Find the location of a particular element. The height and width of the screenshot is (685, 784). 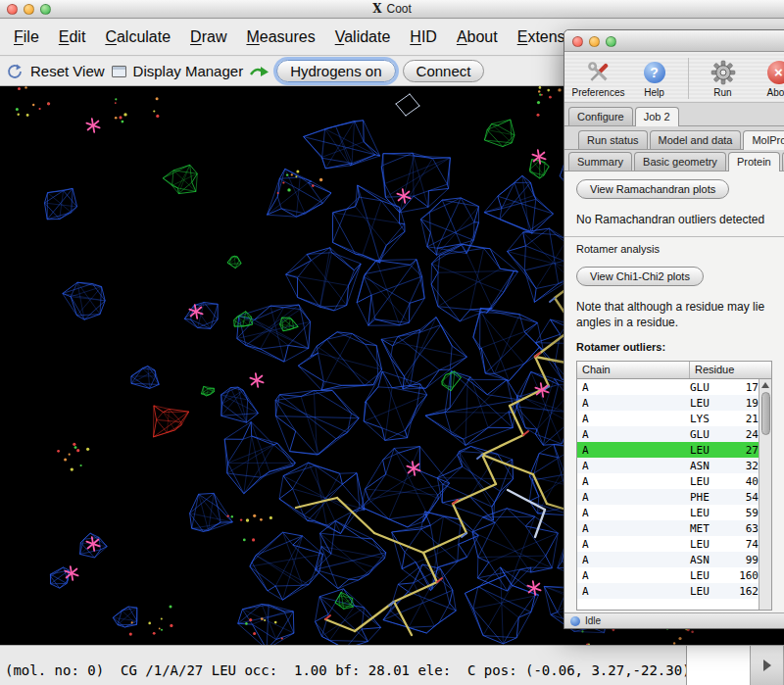

rotamer-outlier-row: APHE54 is located at coordinates (668, 497).